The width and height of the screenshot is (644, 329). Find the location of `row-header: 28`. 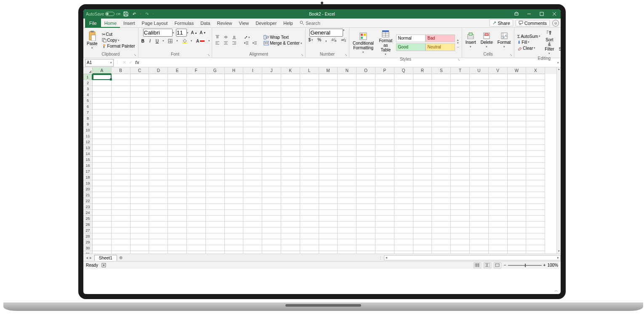

row-header: 28 is located at coordinates (88, 236).